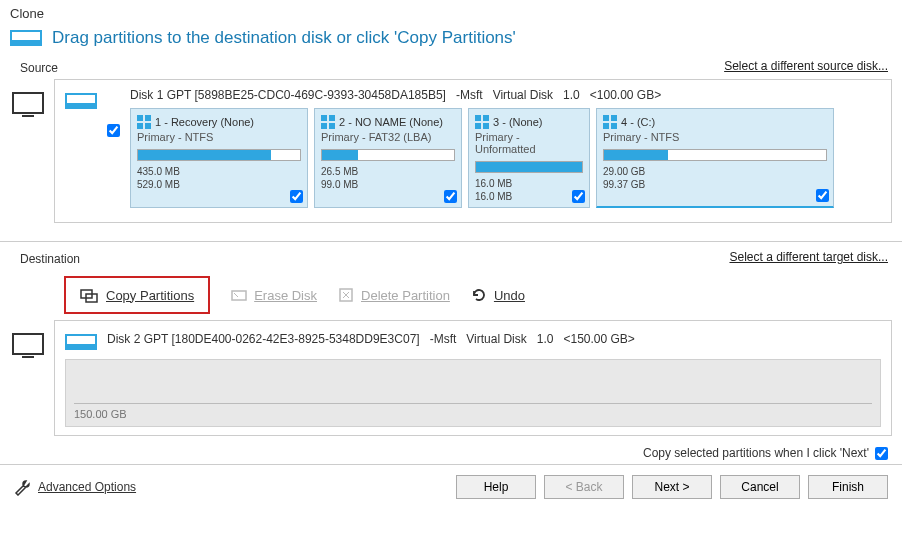 This screenshot has height=546, width=902. Describe the element at coordinates (529, 190) in the screenshot. I see `partition-sizes: 16.0 MB16.0 MB` at that location.